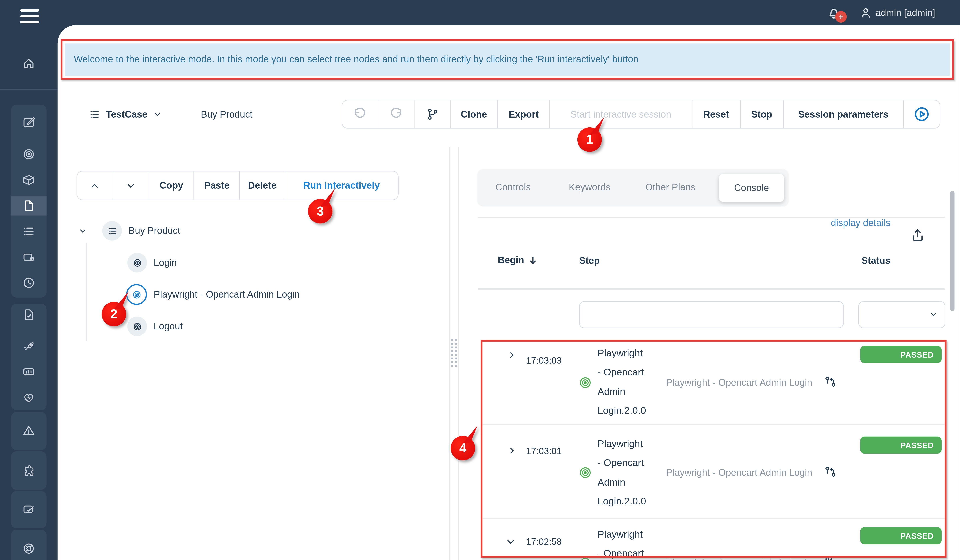 The width and height of the screenshot is (960, 560). What do you see at coordinates (510, 542) in the screenshot?
I see `row-collapse-icon` at bounding box center [510, 542].